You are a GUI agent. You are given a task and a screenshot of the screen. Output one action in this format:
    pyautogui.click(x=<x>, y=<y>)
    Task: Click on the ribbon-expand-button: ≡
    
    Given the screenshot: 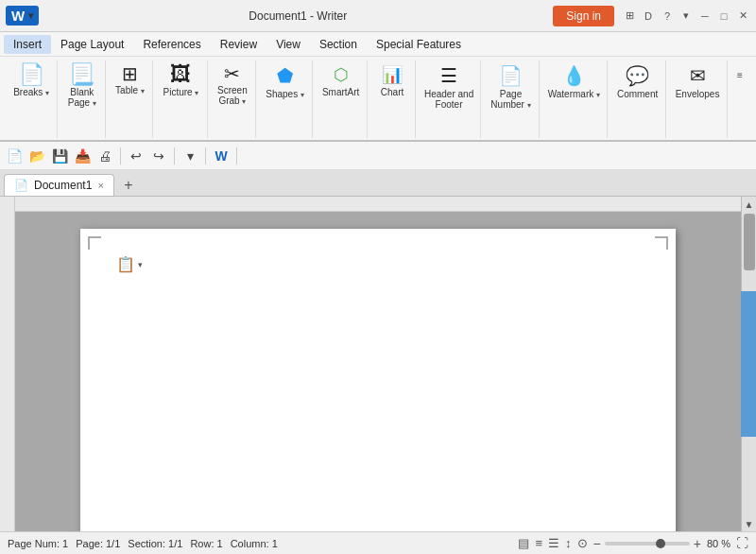 What is the action you would take?
    pyautogui.click(x=740, y=75)
    